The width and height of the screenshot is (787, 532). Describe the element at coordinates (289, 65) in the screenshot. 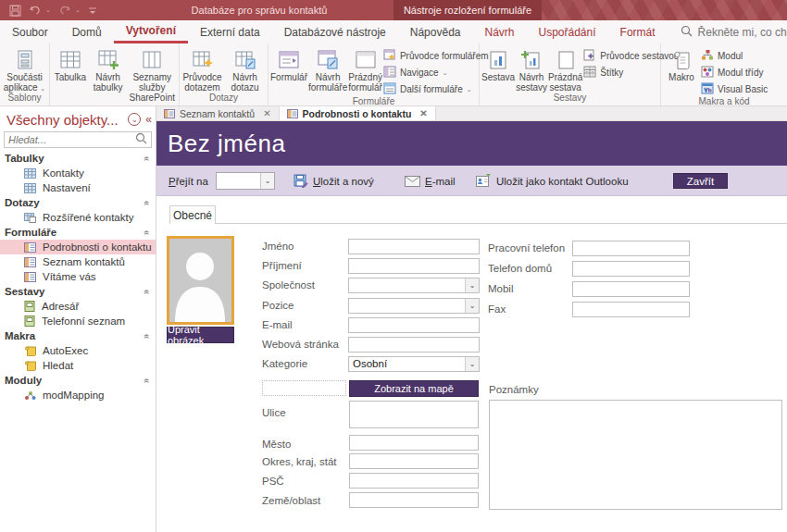

I see `form-button: Formulář` at that location.